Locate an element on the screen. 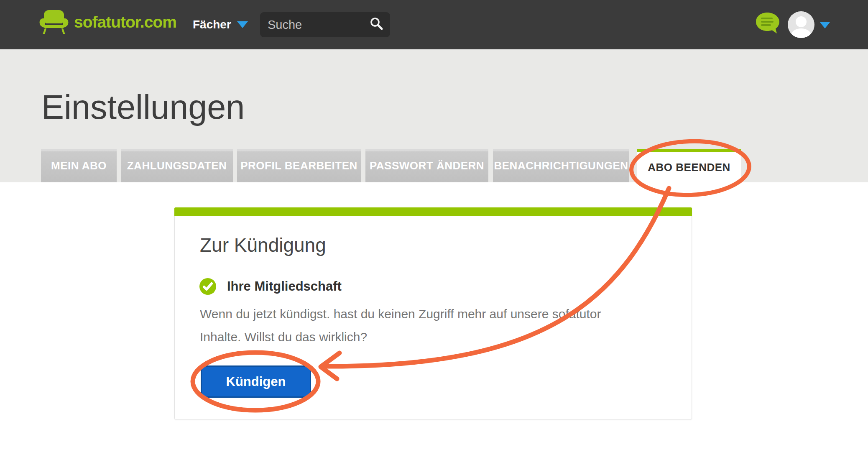 The height and width of the screenshot is (460, 868). membership-status-row: Ihre Mitgliedschaft is located at coordinates (271, 286).